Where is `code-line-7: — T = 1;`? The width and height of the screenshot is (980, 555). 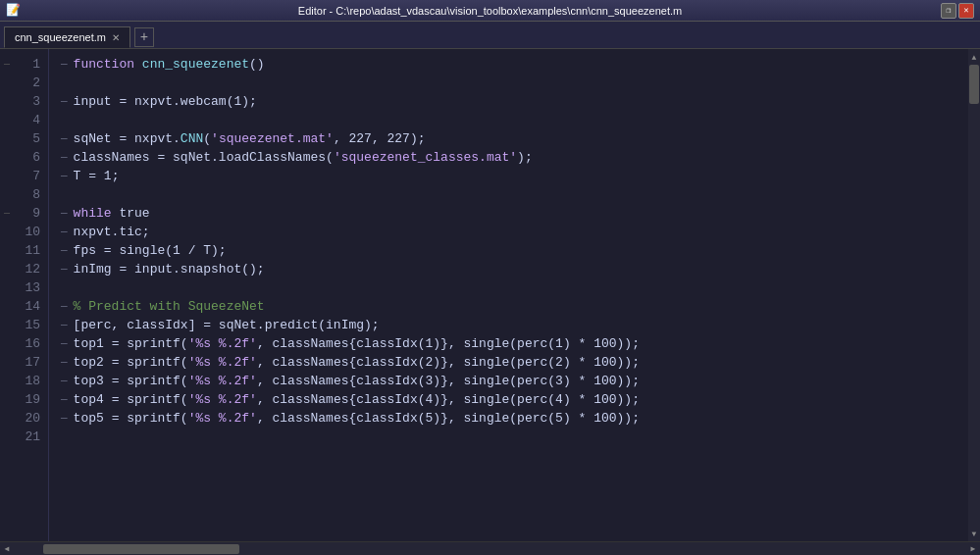
code-line-7: — T = 1; is located at coordinates (508, 177).